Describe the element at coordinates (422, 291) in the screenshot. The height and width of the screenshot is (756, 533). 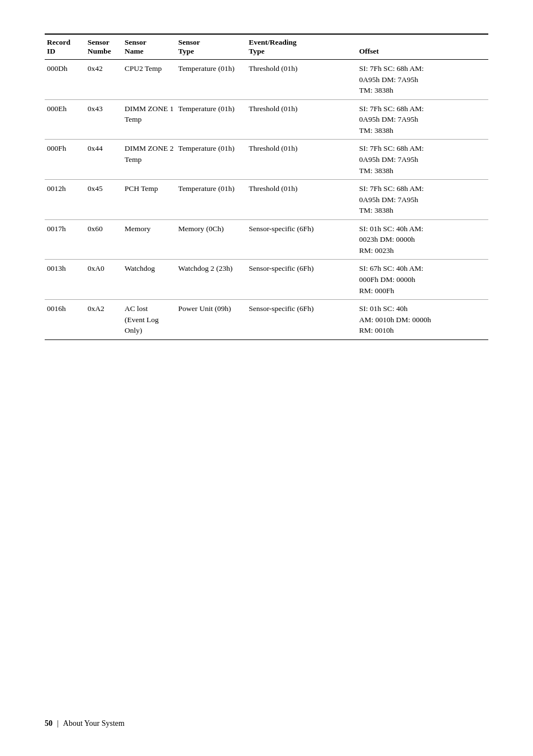
I see `offset-line: RM: 000Fh` at that location.